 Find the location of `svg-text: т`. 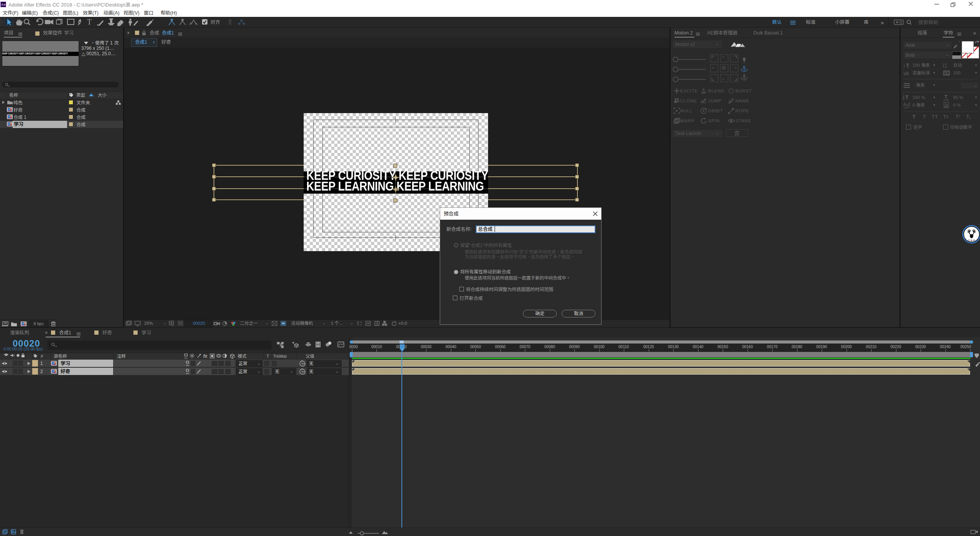

svg-text: т is located at coordinates (904, 66).